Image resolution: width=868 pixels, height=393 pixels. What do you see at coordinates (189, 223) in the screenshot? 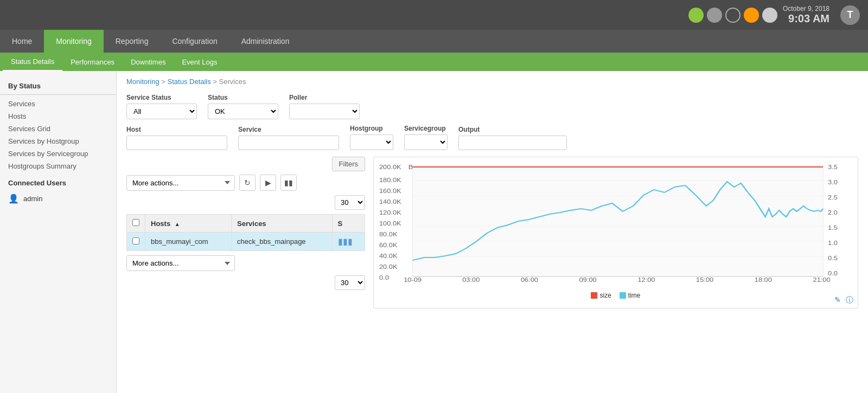
I see `th-hosts: Hosts ▲` at bounding box center [189, 223].